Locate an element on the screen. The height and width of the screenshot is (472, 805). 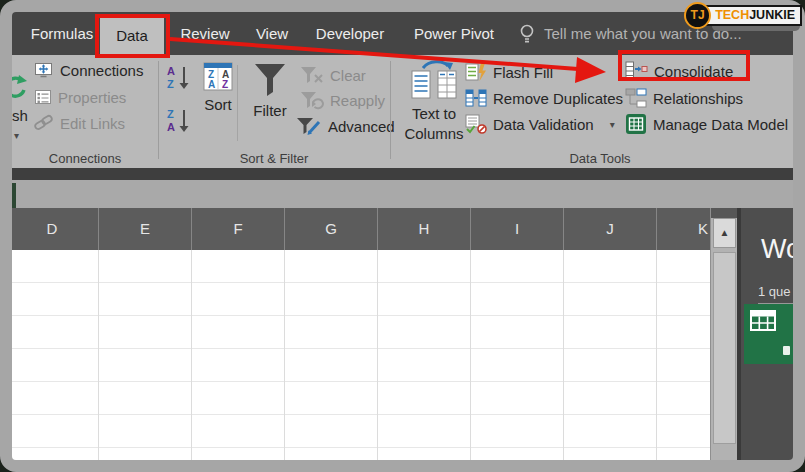
brand-tech: TECH is located at coordinates (732, 15).